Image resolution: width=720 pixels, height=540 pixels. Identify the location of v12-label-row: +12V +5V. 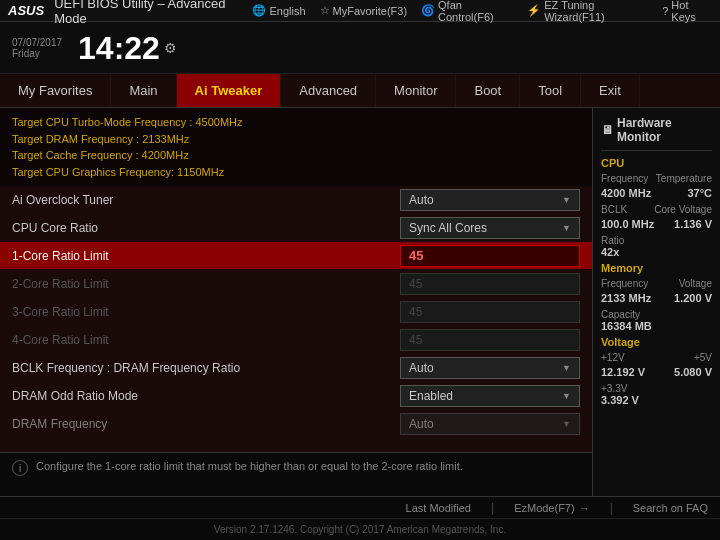
(656, 358).